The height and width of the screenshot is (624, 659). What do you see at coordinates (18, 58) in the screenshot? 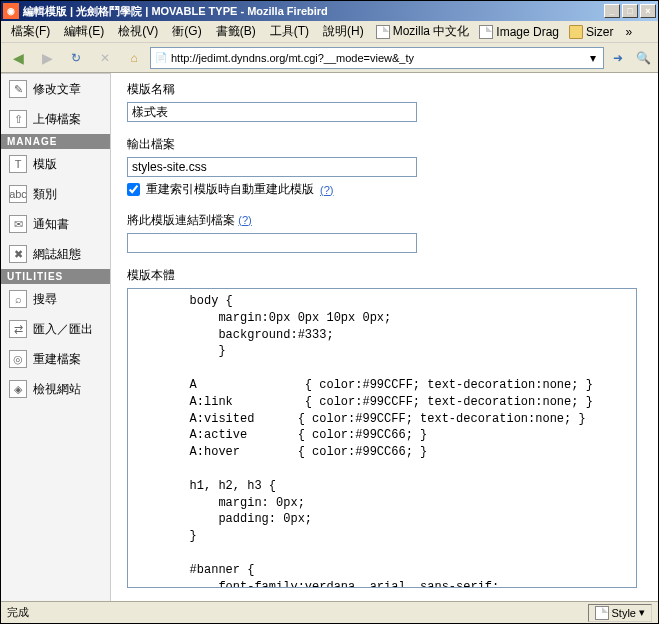
I see `back-button: ◀` at bounding box center [18, 58].